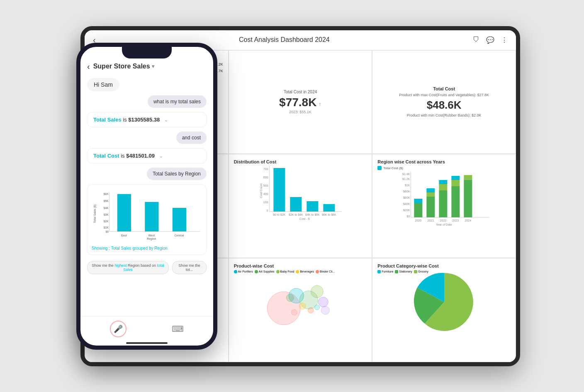  Describe the element at coordinates (166, 119) in the screenshot. I see `answer1-expand-icon: ⌄` at that location.